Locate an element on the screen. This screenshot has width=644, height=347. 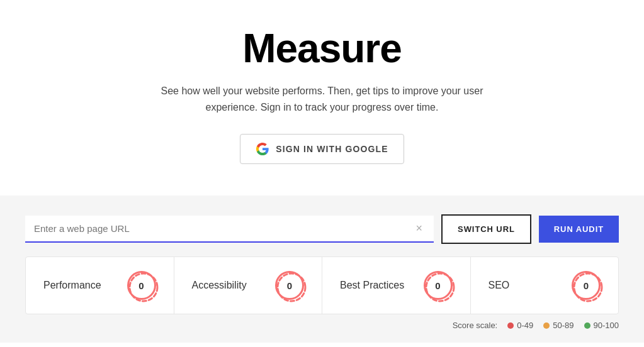
dot-red-icon is located at coordinates (511, 326).